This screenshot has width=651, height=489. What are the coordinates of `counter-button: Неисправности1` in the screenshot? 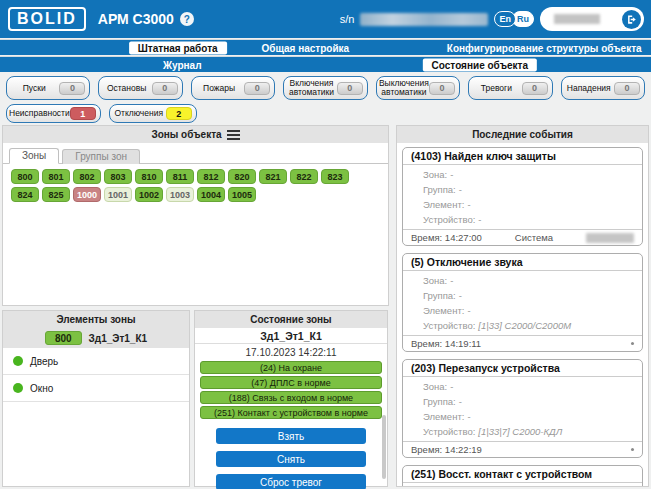 It's located at (54, 114).